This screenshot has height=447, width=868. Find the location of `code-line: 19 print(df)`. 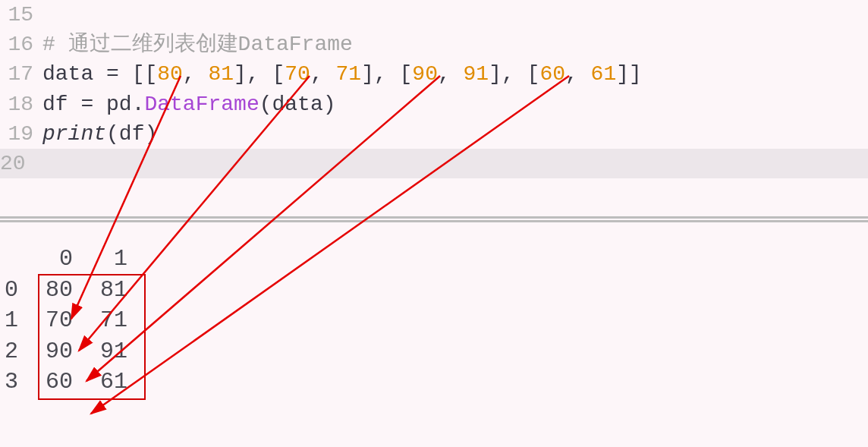

code-line: 19 print(df) is located at coordinates (434, 134).